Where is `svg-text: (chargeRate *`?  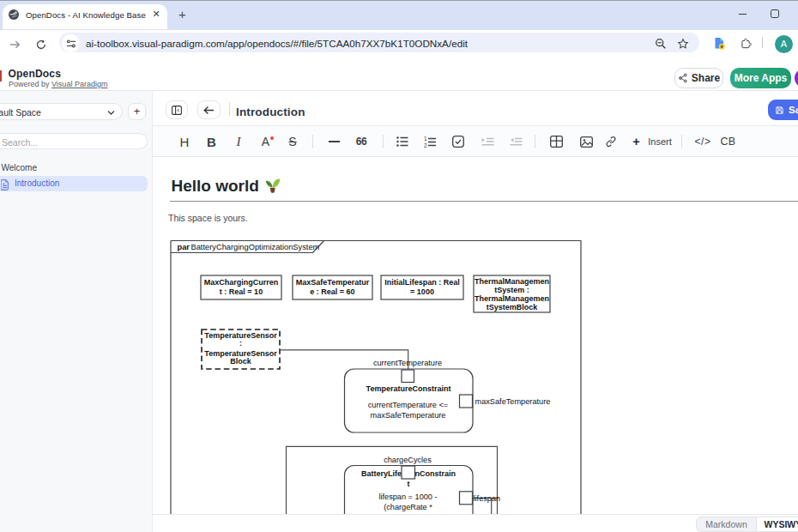 svg-text: (chargeRate * is located at coordinates (408, 507).